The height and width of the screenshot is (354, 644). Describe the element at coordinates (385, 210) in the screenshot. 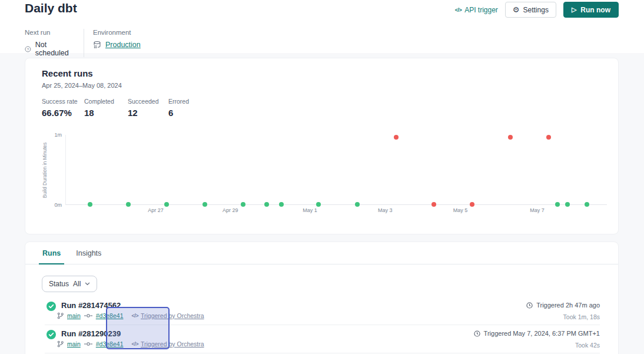

I see `x-axis-tick: May 3` at that location.